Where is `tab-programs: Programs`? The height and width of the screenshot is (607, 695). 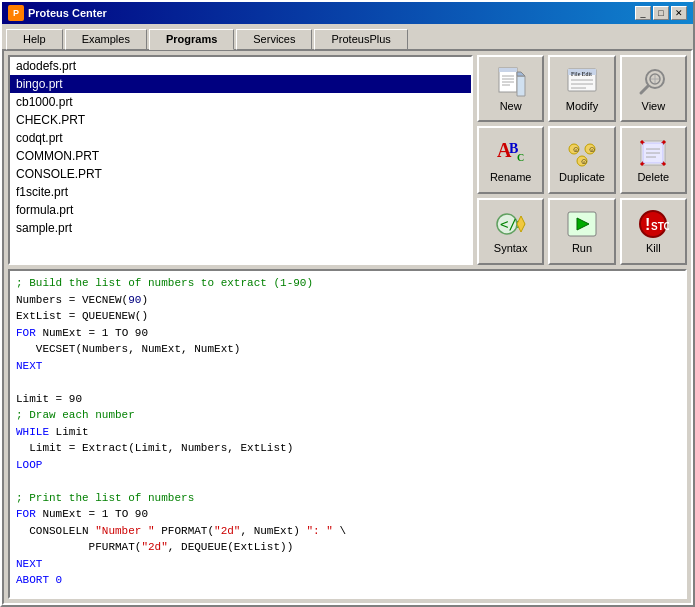 tab-programs: Programs is located at coordinates (192, 40).